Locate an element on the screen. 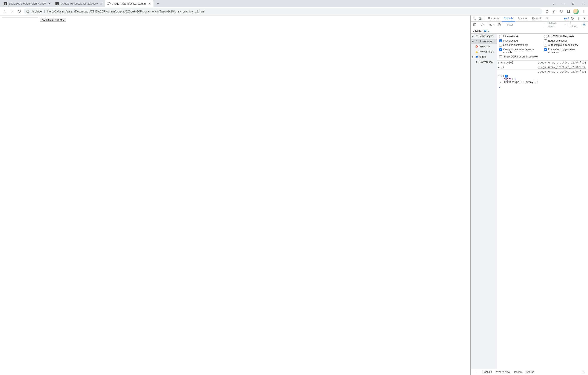 This screenshot has width=588, height=375. log-row: ▶[] Juego Array_practica_v2.html:38 is located at coordinates (543, 67).